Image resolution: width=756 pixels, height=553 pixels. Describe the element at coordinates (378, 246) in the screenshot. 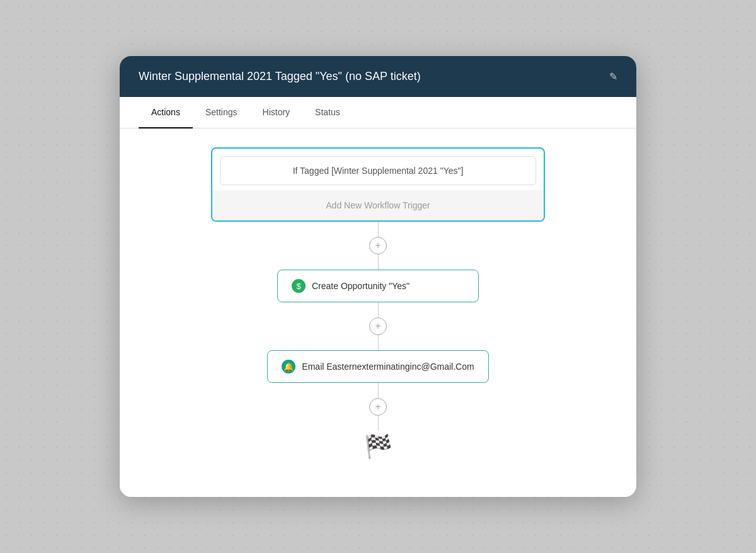

I see `add-step-button-1: +` at that location.